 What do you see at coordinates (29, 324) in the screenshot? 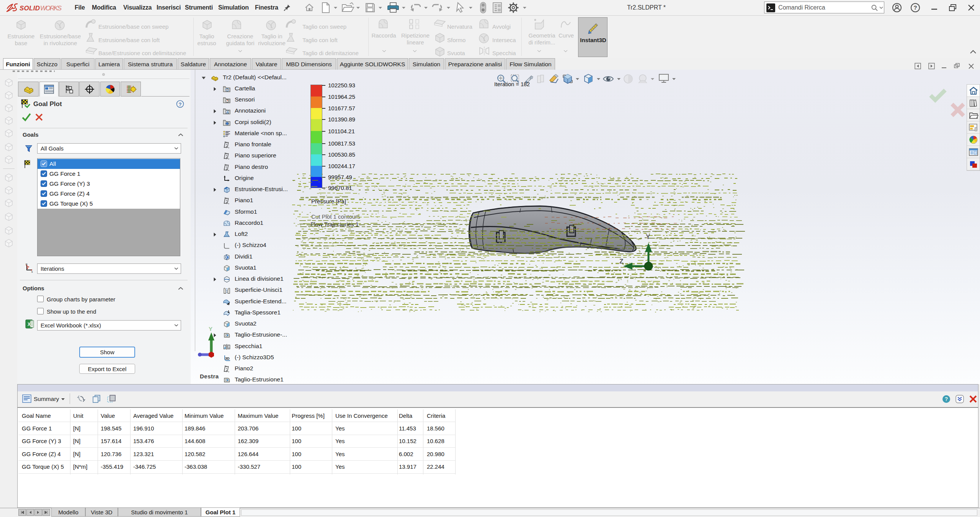
I see `svg-text: X` at bounding box center [29, 324].